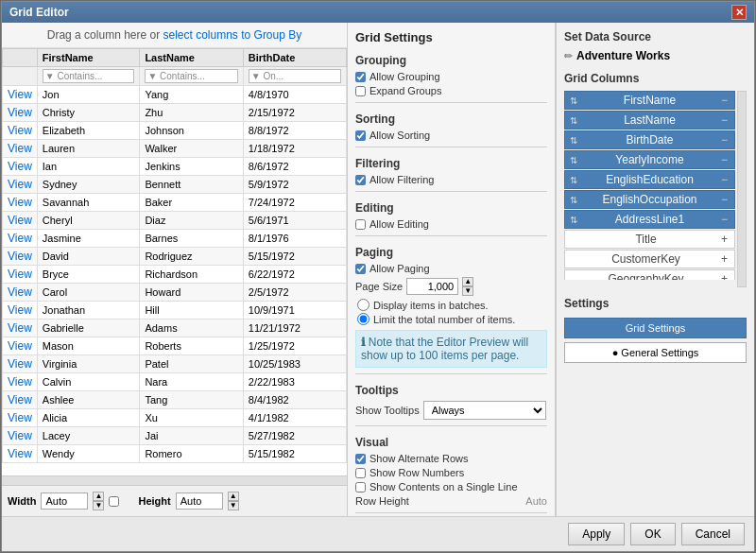 This screenshot has height=553, width=756. Describe the element at coordinates (191, 59) in the screenshot. I see `col-header-lastname: LastName` at that location.